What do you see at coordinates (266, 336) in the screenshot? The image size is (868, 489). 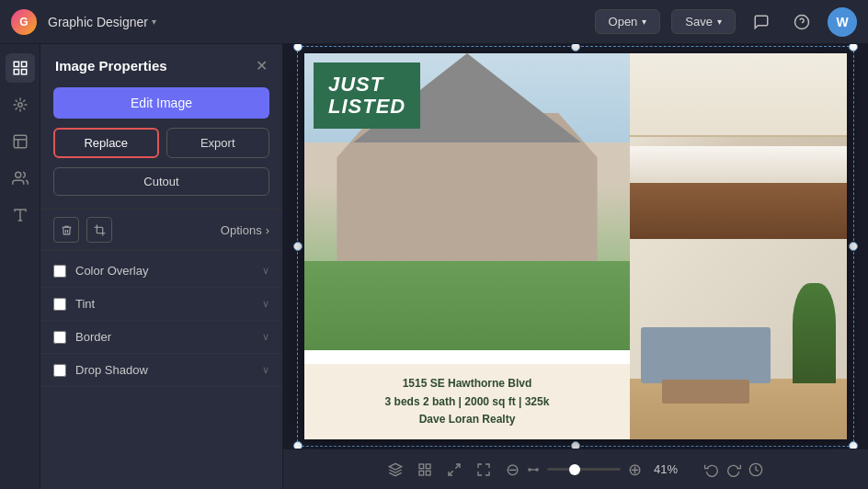 I see `checkbox-chevron-2: ∨` at bounding box center [266, 336].